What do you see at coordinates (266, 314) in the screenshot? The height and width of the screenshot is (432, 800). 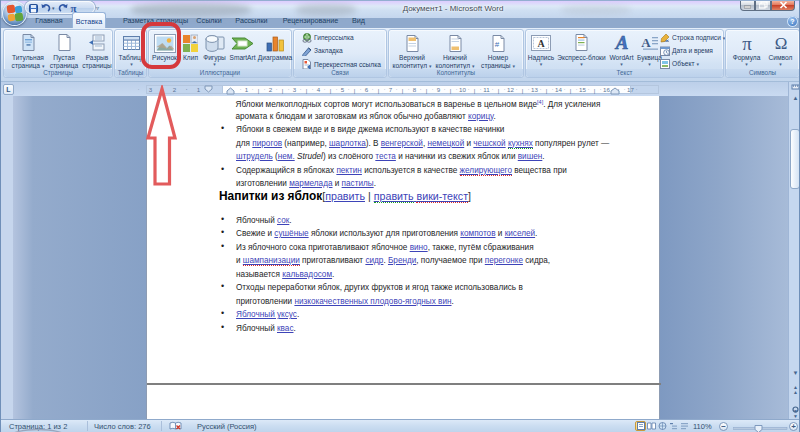 I see `document-link: Яблочный уксус` at bounding box center [266, 314].